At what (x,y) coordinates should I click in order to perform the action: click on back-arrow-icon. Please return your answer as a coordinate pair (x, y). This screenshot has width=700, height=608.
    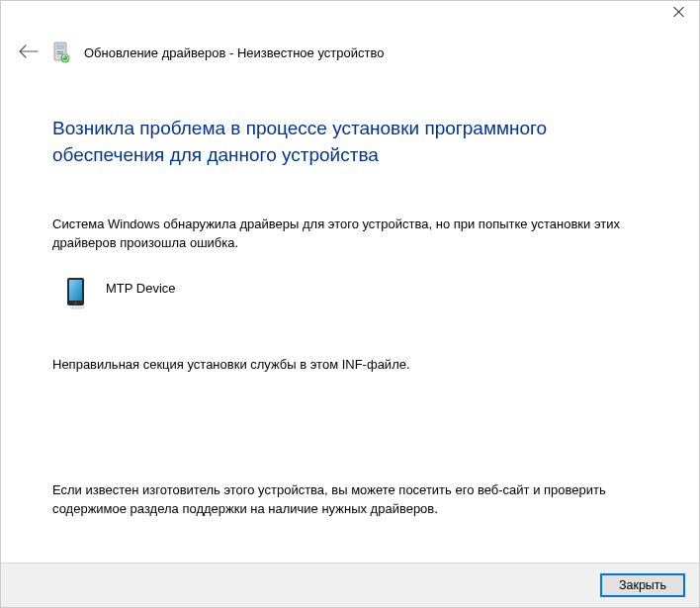
    Looking at the image, I should click on (29, 52).